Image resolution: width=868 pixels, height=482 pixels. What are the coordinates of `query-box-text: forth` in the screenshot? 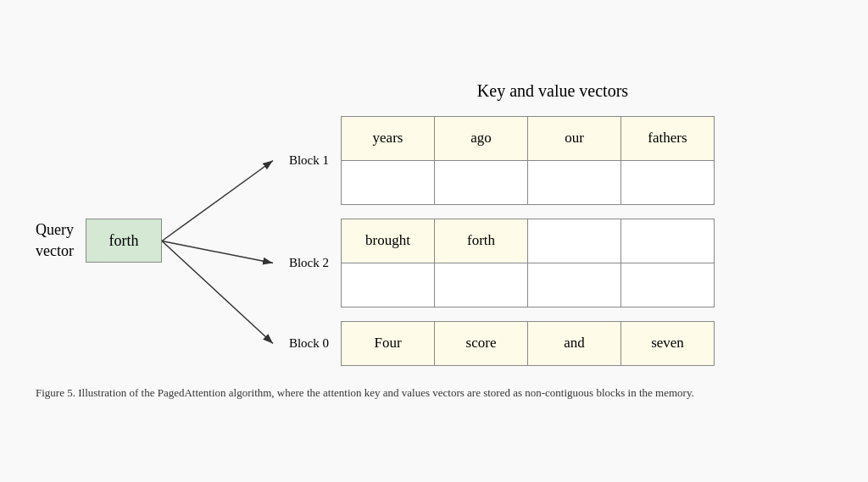 It's located at (124, 241).